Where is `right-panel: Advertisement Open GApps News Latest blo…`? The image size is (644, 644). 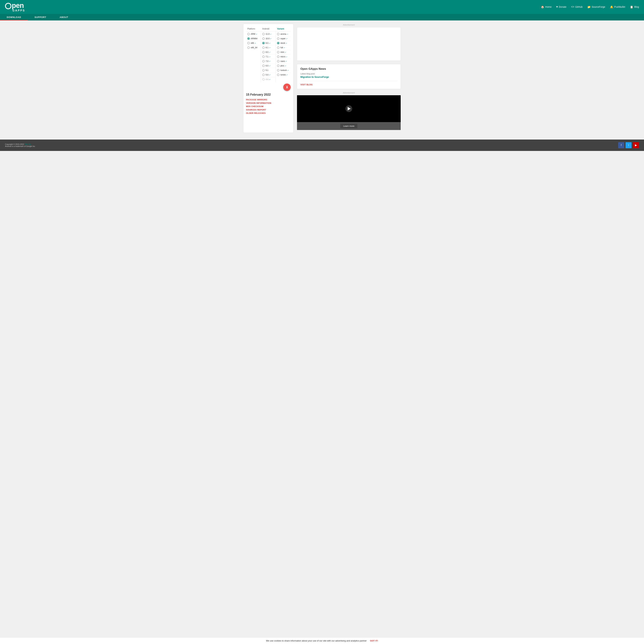
right-panel: Advertisement Open GApps News Latest blo… is located at coordinates (349, 78).